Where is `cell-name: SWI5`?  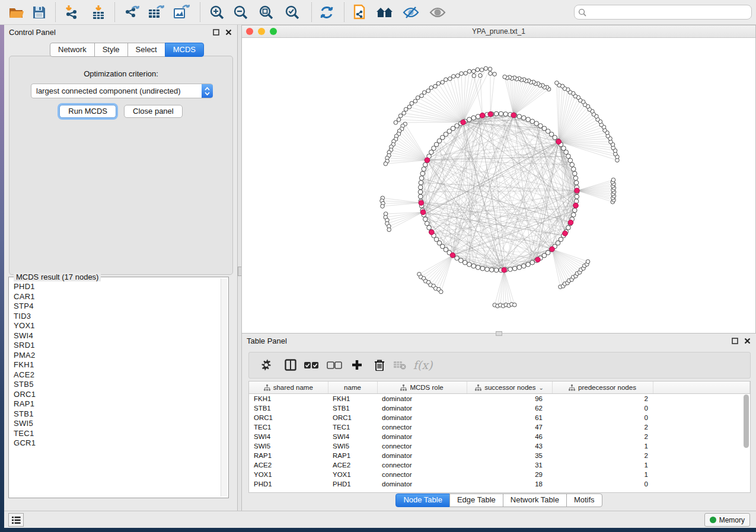 cell-name: SWI5 is located at coordinates (352, 446).